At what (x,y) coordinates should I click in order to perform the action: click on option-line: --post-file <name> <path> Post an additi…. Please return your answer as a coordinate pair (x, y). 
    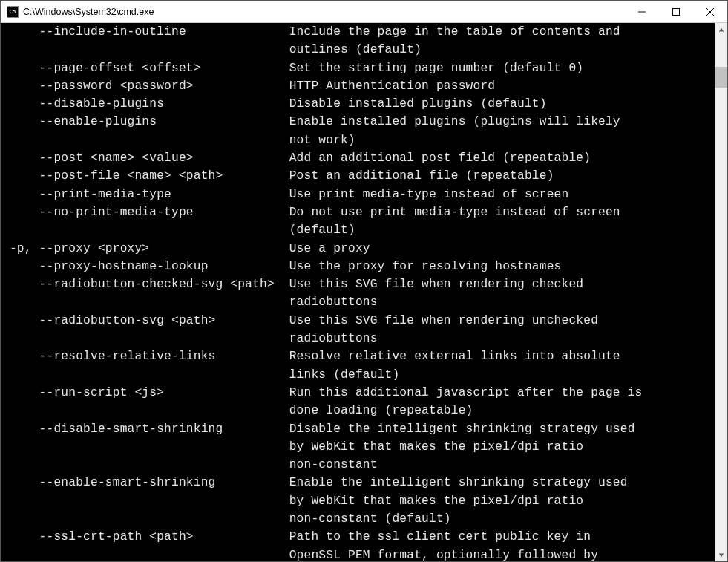
    Looking at the image, I should click on (358, 176).